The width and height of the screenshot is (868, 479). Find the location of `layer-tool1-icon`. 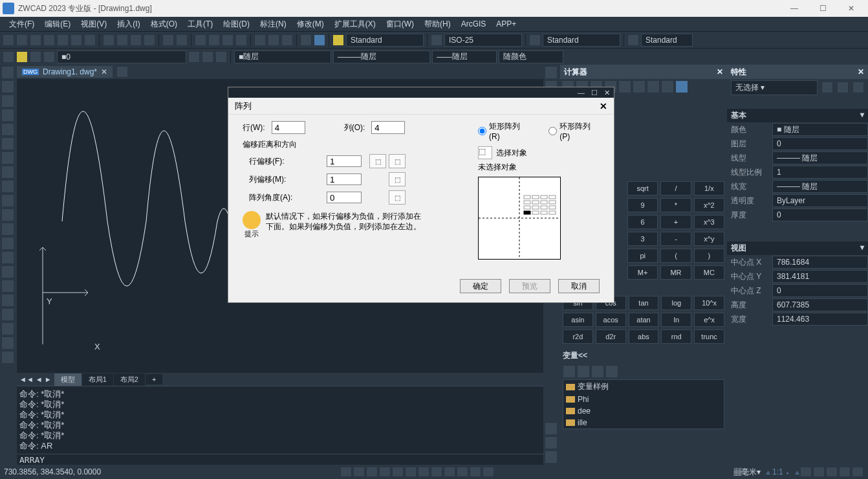

layer-tool1-icon is located at coordinates (194, 57).